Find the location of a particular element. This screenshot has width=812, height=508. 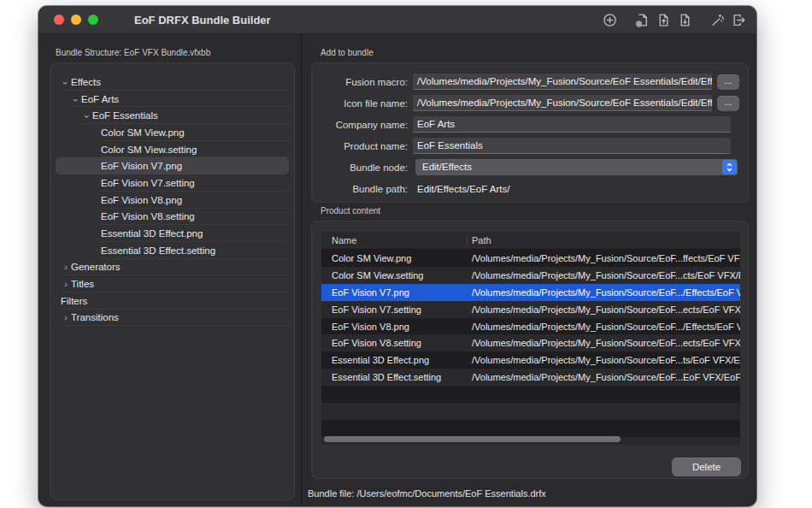

tree-item: EoF Vision V7.setting is located at coordinates (173, 183).